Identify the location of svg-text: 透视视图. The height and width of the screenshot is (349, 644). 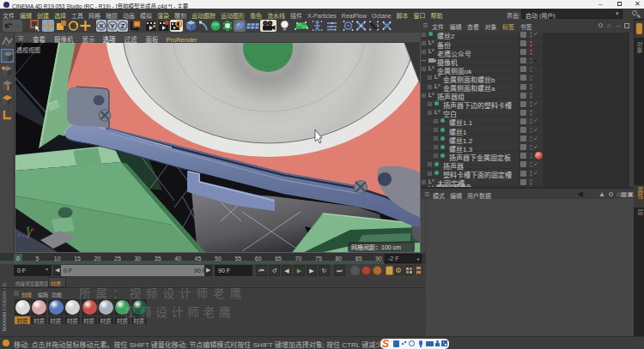
(28, 50).